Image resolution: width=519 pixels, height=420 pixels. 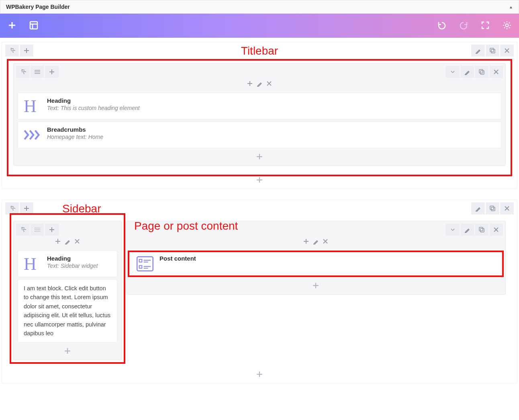 I want to click on element-heading: Heading Text: This is custom heading ele…, so click(x=260, y=106).